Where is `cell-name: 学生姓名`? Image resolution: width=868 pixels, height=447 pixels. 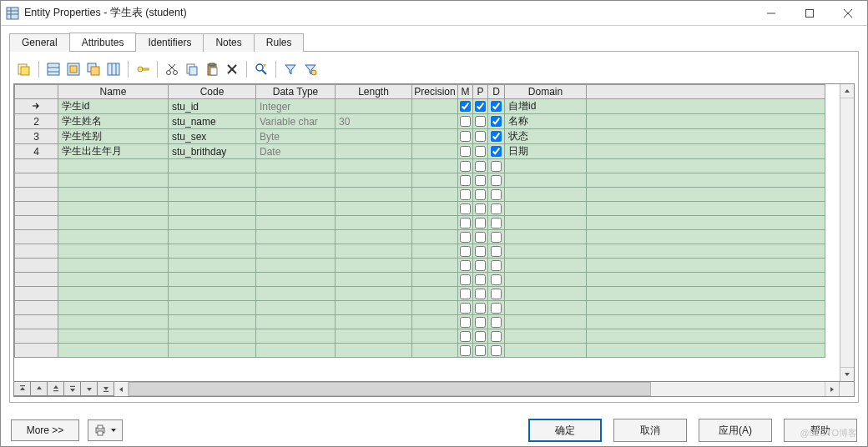 cell-name: 学生姓名 is located at coordinates (114, 122).